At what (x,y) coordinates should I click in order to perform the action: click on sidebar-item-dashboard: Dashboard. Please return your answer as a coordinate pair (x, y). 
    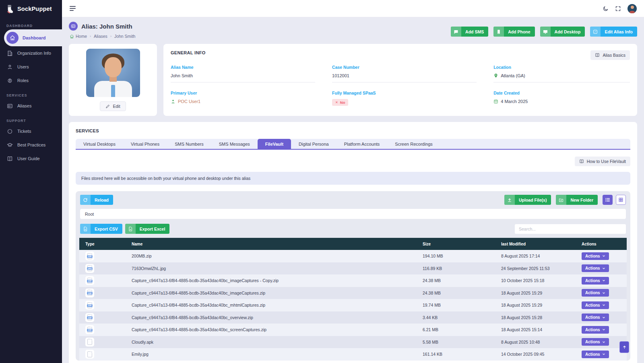
    Looking at the image, I should click on (33, 38).